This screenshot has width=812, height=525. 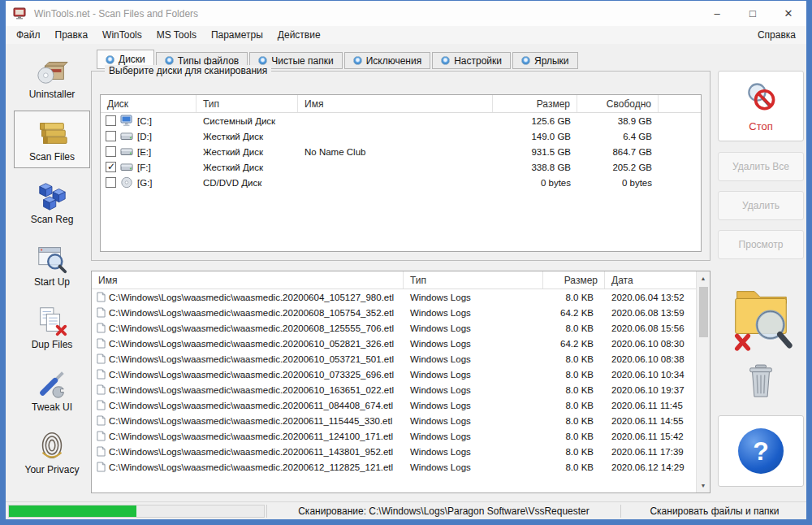 What do you see at coordinates (248, 436) in the screenshot?
I see `file-name-cell: C:\Windows\Logs\waasmedic\waasmedic.2020…` at bounding box center [248, 436].